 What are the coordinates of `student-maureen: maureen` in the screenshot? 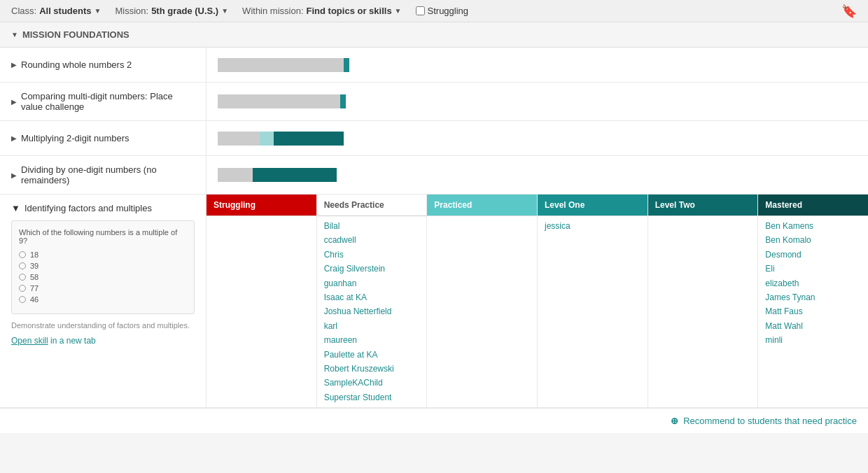 It's located at (372, 340).